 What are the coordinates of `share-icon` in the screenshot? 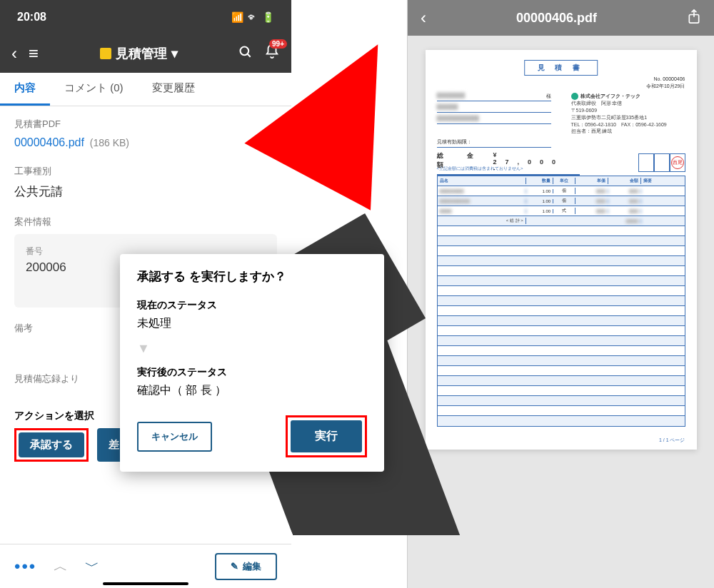 It's located at (694, 19).